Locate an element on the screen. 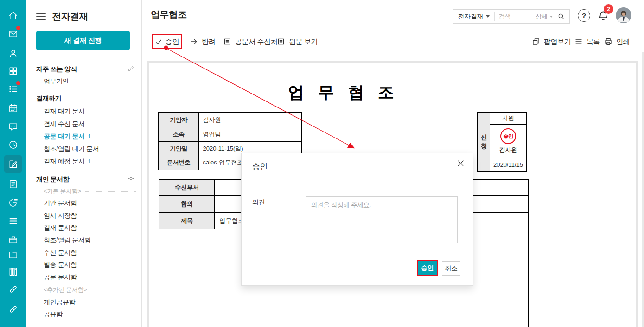  print-icon is located at coordinates (608, 42).